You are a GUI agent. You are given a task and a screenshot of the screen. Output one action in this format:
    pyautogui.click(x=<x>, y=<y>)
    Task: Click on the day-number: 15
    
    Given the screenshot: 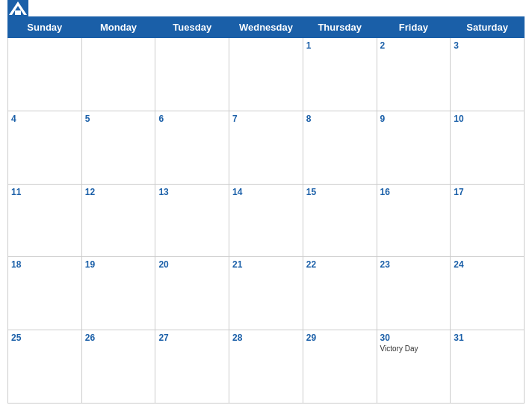 What is the action you would take?
    pyautogui.click(x=340, y=192)
    